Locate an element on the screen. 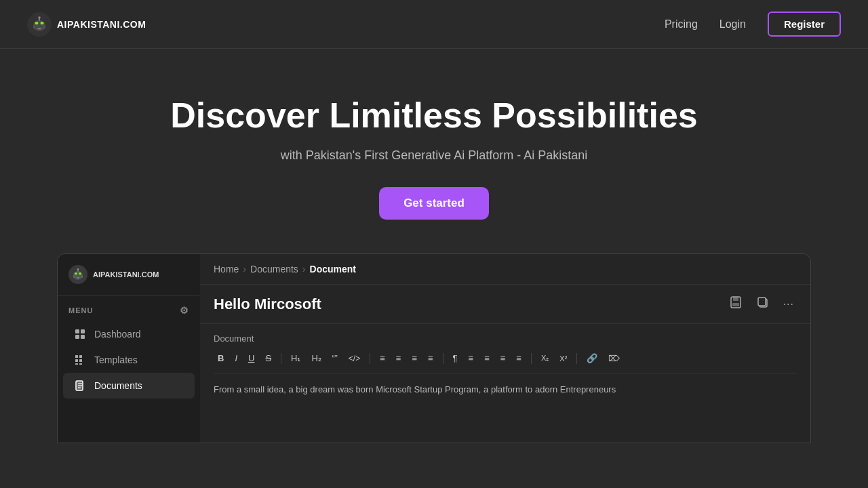 Image resolution: width=868 pixels, height=488 pixels. copy-icon is located at coordinates (763, 302).